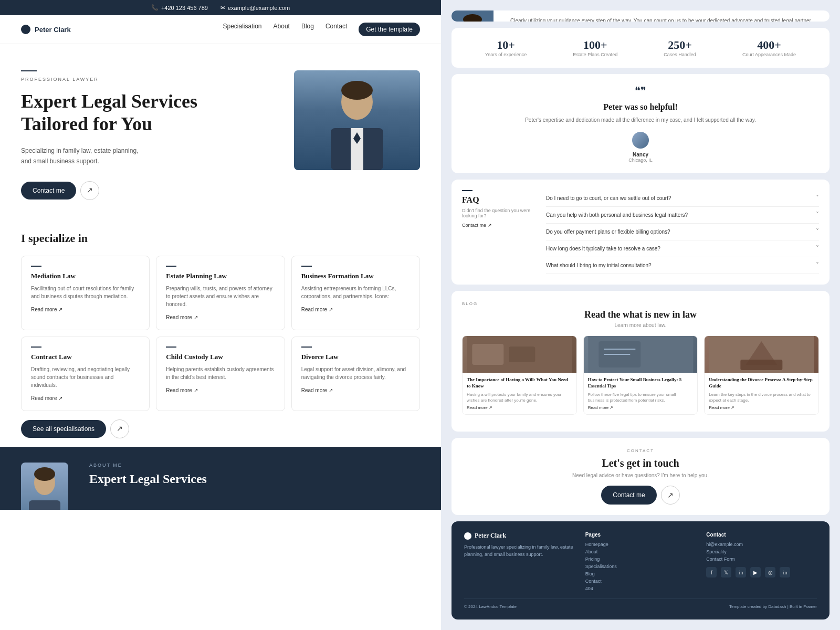  I want to click on stat-experience: 10+ Years of experience, so click(506, 48).